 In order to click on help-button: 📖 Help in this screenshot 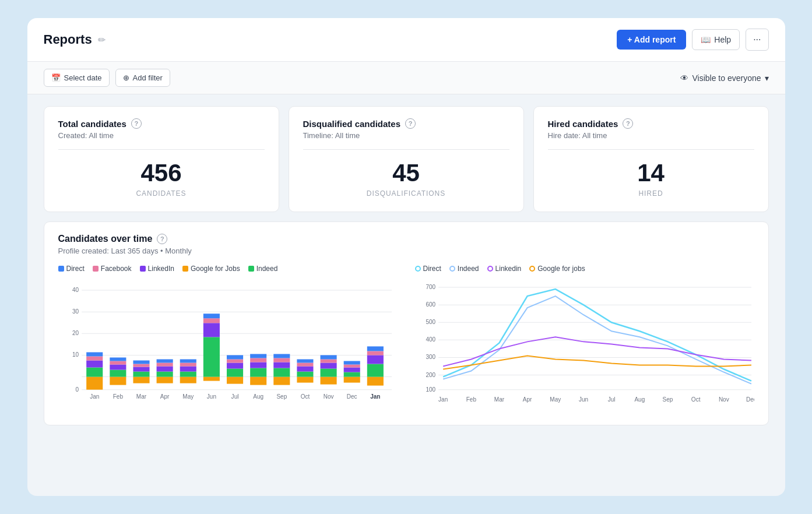, I will do `click(716, 40)`.